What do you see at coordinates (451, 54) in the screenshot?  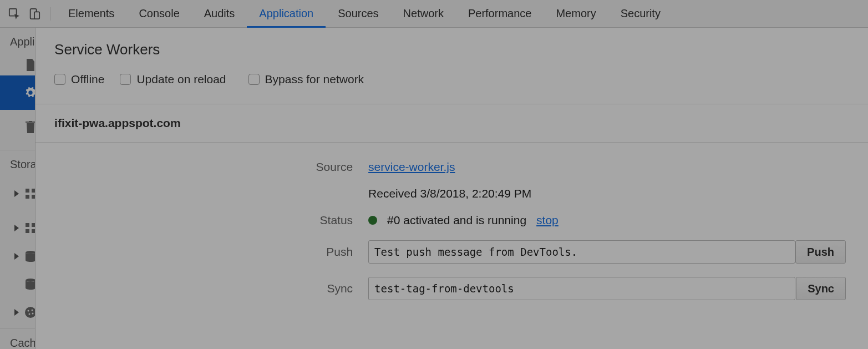 I see `panel-title: Service Workers` at bounding box center [451, 54].